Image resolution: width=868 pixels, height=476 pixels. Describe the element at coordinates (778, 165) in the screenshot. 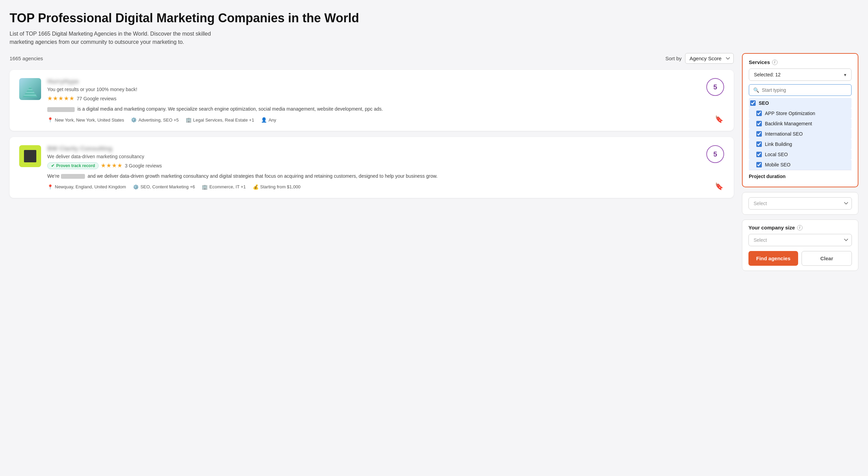

I see `checkbox-mobile-seo-label: Mobile SEO` at that location.